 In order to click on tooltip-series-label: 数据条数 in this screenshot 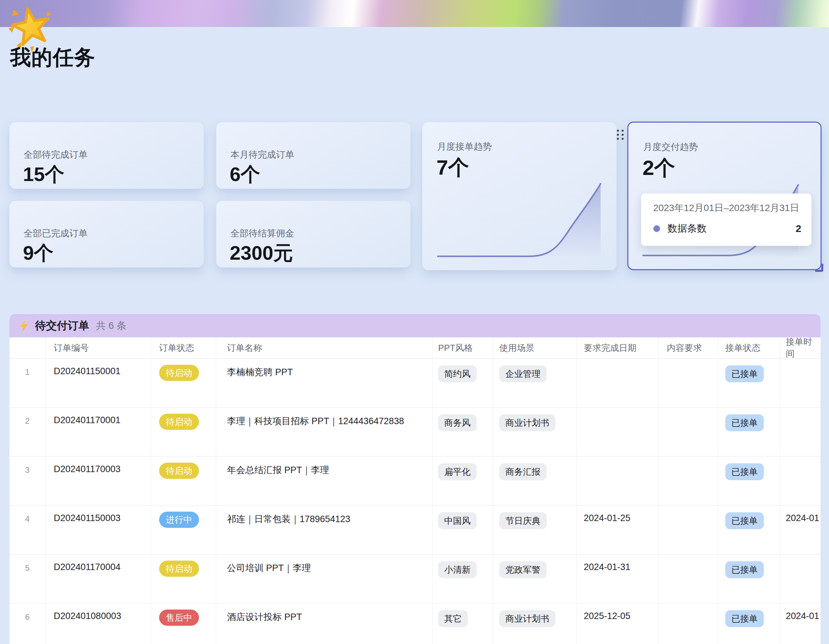, I will do `click(687, 228)`.